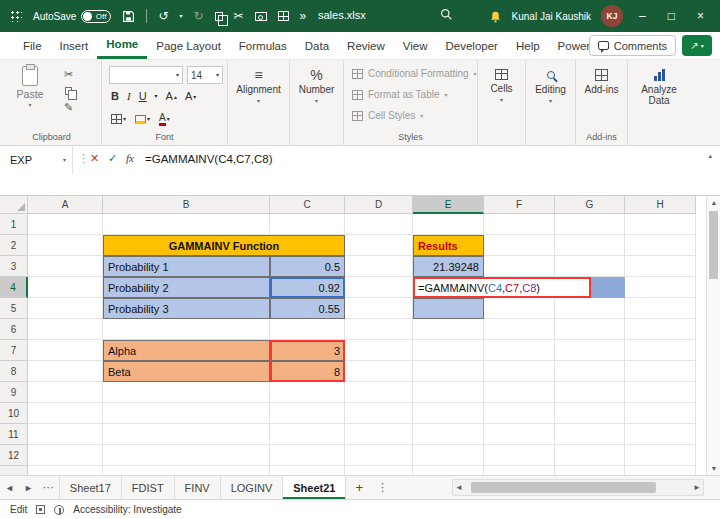  Describe the element at coordinates (564, 488) in the screenshot. I see `horizontal-scroll-thumb` at that location.